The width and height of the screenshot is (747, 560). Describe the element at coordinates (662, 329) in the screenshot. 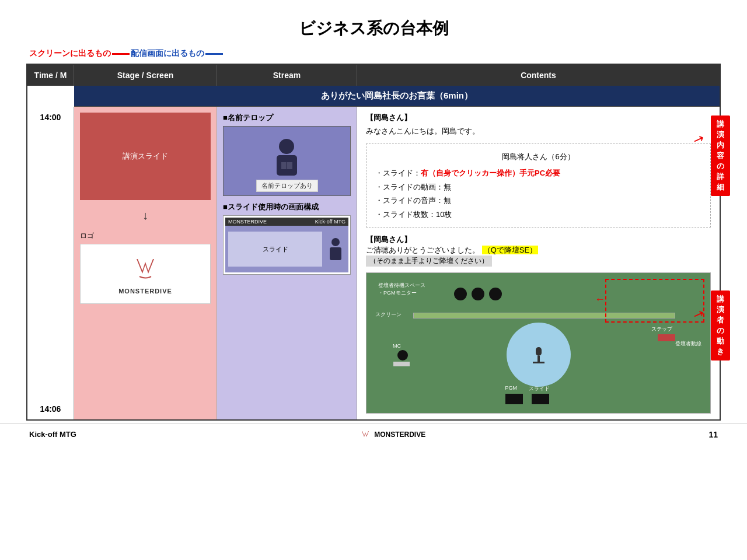

I see `step-label: ステップ` at that location.